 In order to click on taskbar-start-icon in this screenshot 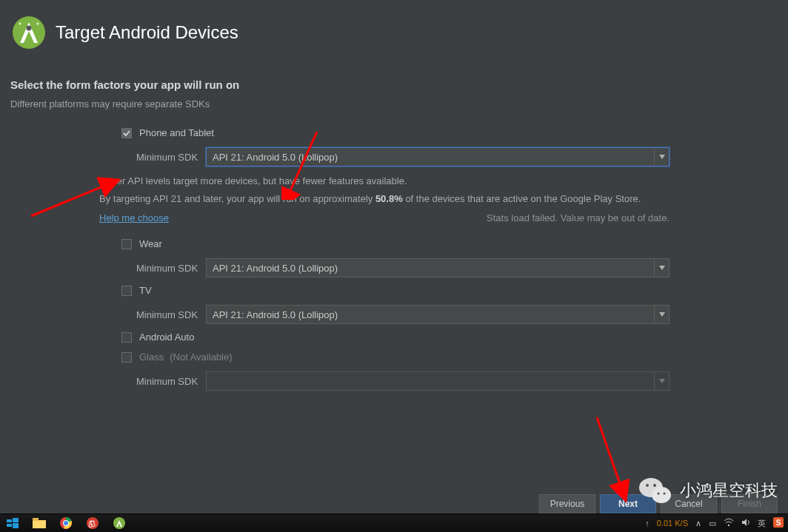, I will do `click(13, 523)`.